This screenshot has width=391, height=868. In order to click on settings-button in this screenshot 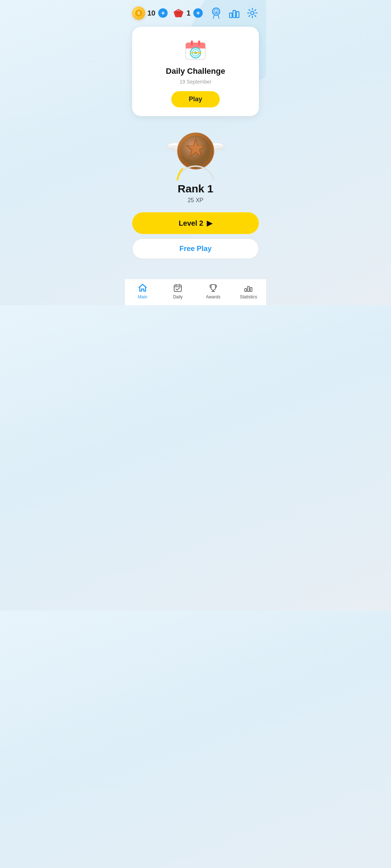, I will do `click(252, 13)`.